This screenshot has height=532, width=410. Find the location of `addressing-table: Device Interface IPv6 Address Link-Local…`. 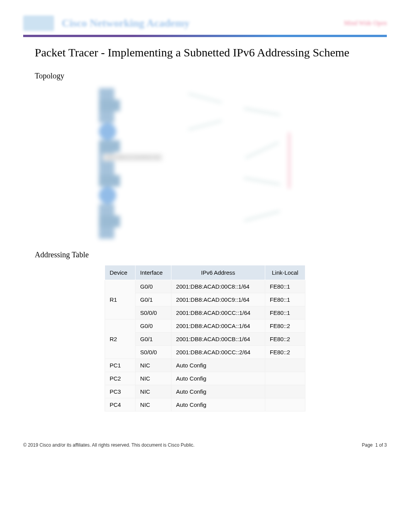

addressing-table: Device Interface IPv6 Address Link-Local… is located at coordinates (205, 338).